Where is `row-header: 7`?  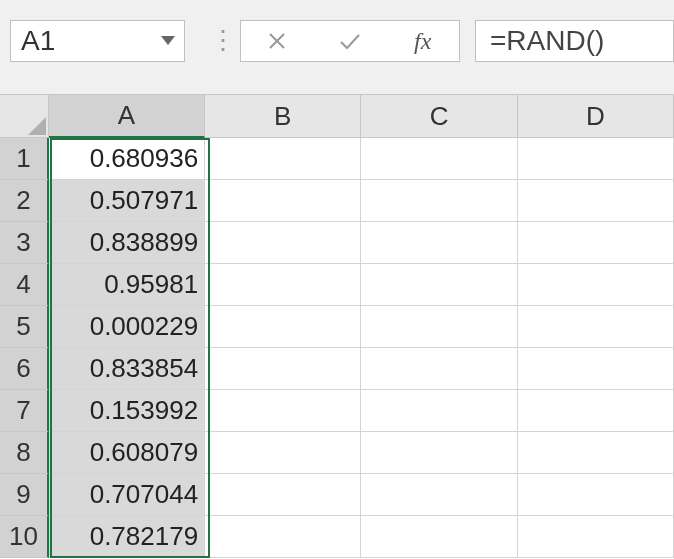
row-header: 7 is located at coordinates (24, 411).